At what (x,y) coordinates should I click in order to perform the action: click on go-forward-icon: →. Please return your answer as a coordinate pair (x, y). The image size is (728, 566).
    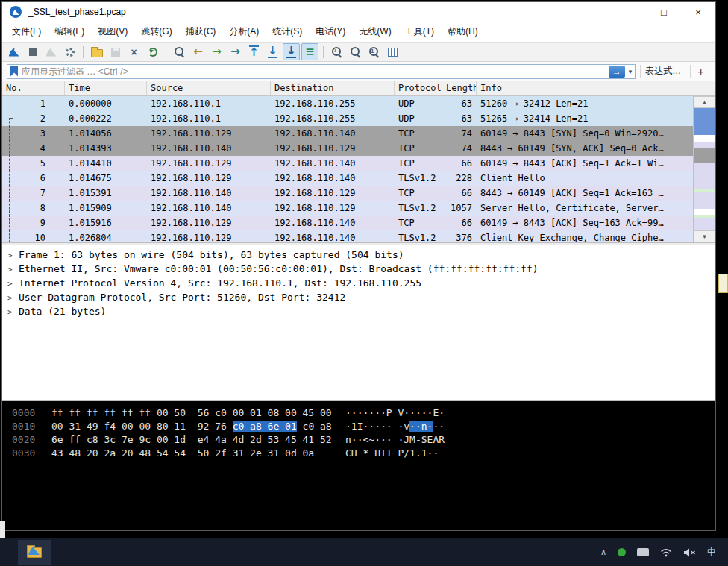
    Looking at the image, I should click on (216, 52).